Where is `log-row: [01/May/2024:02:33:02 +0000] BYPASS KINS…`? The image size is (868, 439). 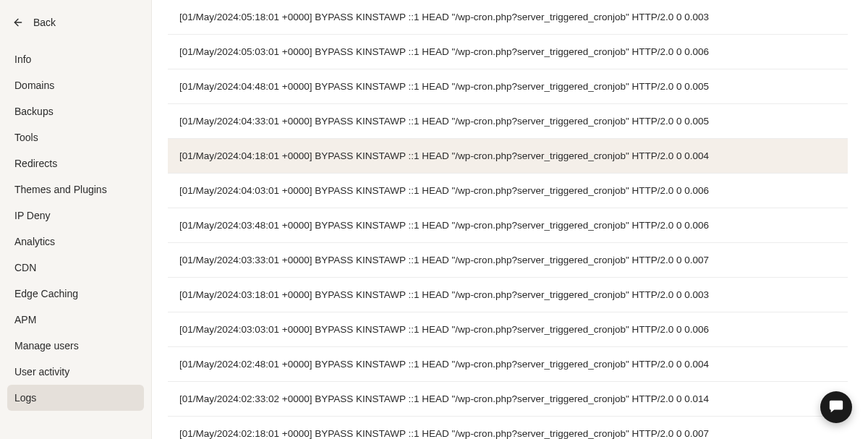
log-row: [01/May/2024:02:33:02 +0000] BYPASS KINS… is located at coordinates (508, 399).